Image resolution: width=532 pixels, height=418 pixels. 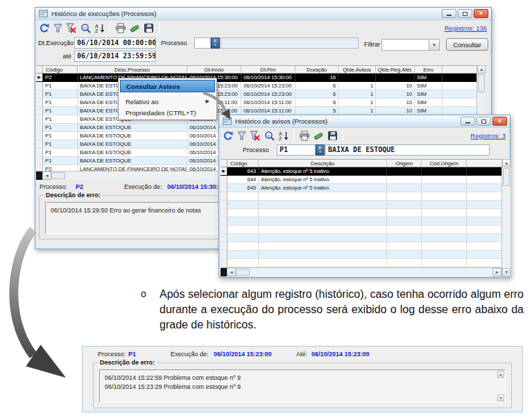 What do you see at coordinates (467, 44) in the screenshot?
I see `consultar-button: Consultar` at bounding box center [467, 44].